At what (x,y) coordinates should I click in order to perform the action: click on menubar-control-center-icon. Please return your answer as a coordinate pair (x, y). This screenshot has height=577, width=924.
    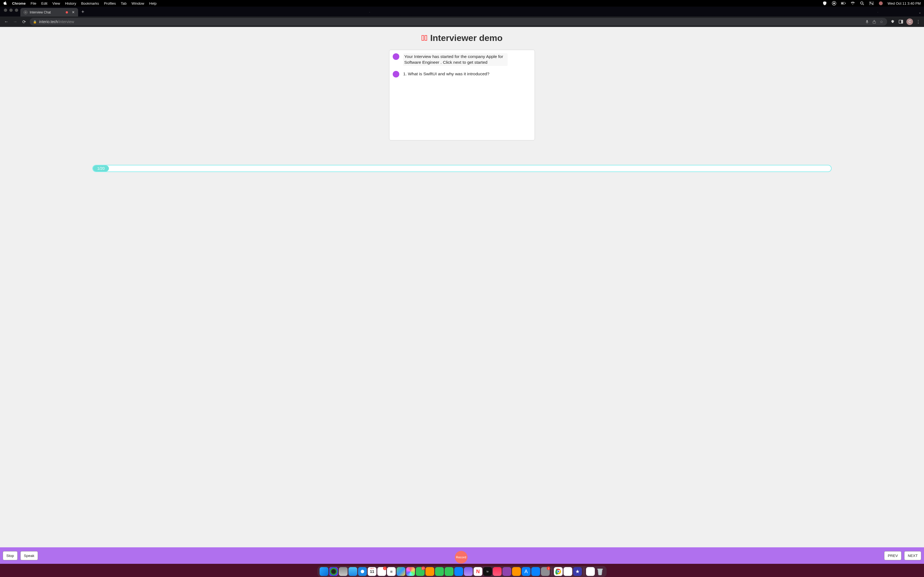
    Looking at the image, I should click on (871, 3).